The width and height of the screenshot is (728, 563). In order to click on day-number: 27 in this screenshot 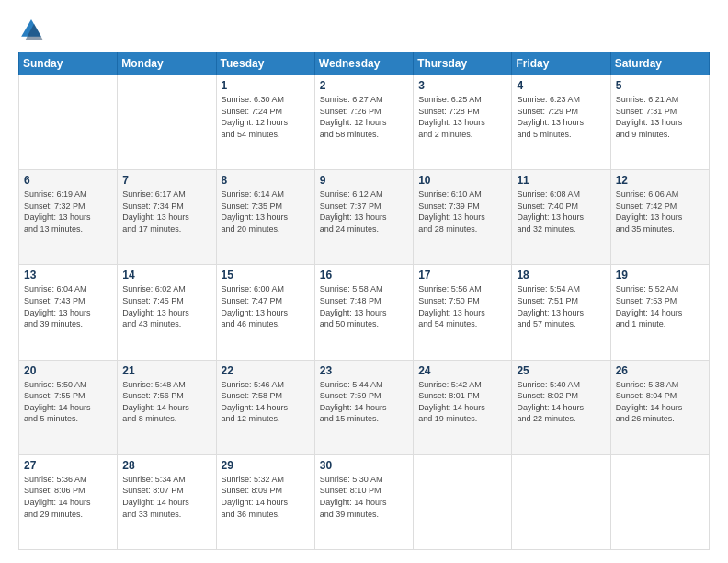, I will do `click(68, 465)`.